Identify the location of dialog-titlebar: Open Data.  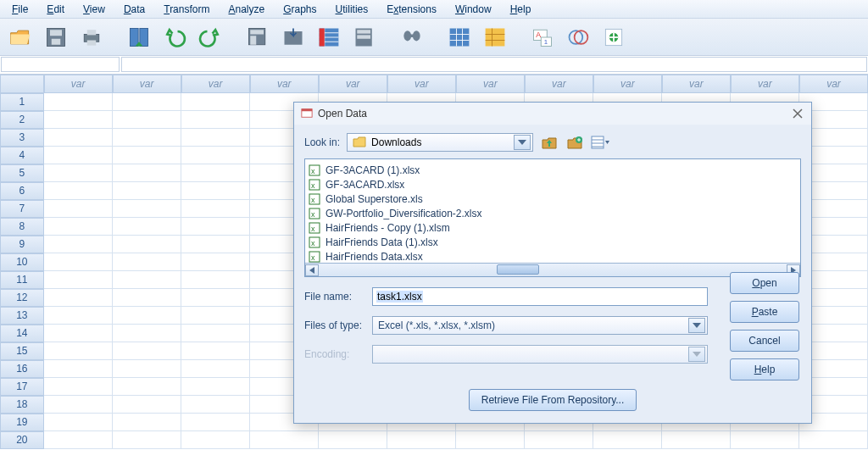
(553, 114).